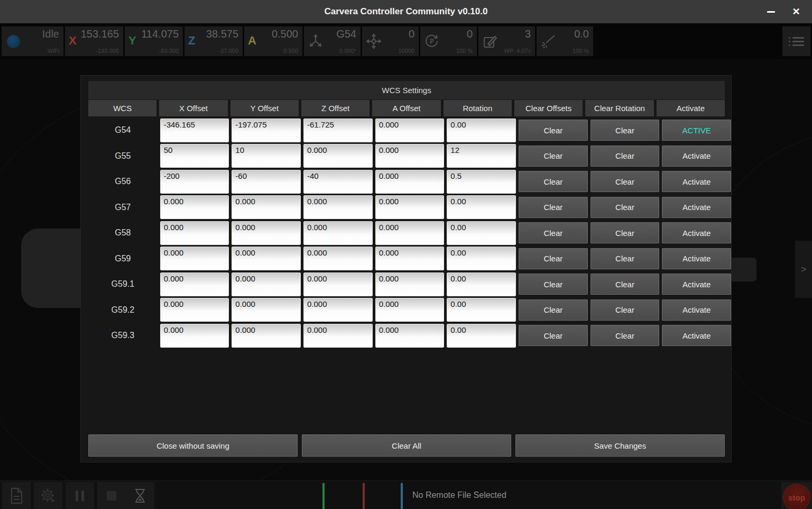  Describe the element at coordinates (797, 496) in the screenshot. I see `emergency-stop-button: stop` at that location.